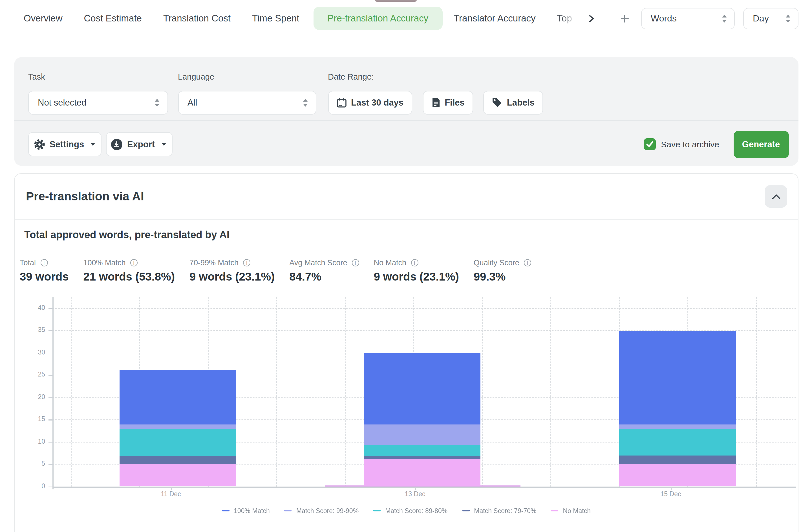 This screenshot has height=532, width=812. What do you see at coordinates (690, 144) in the screenshot?
I see `save-to-archive-label: Save to archive` at bounding box center [690, 144].